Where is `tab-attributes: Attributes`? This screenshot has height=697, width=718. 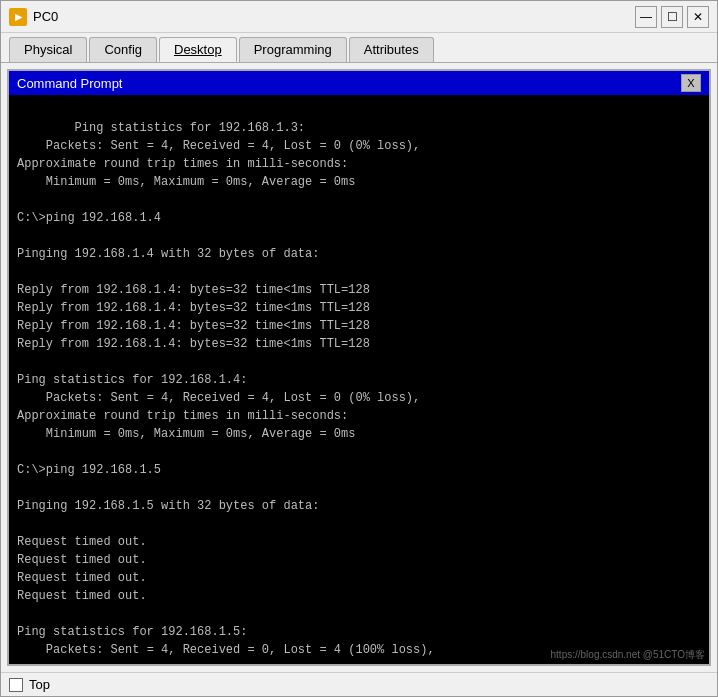
tab-attributes: Attributes is located at coordinates (392, 50).